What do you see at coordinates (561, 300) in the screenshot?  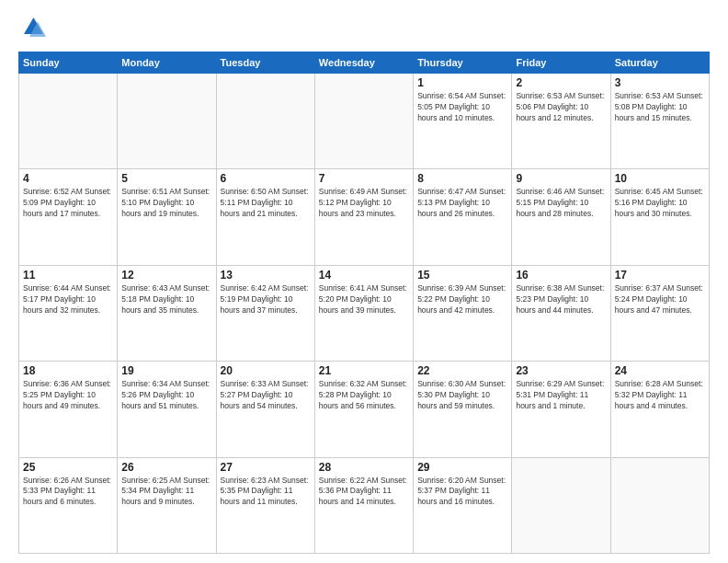 I see `day-info: Sunrise: 6:38 AM Sunset: 5:23 PM Dayligh…` at bounding box center [561, 300].